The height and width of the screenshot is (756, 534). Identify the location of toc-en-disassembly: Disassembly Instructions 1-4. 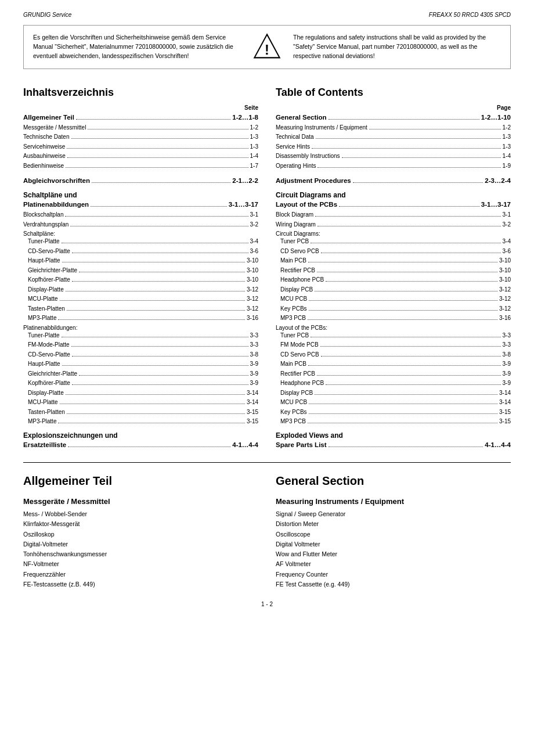
(394, 157).